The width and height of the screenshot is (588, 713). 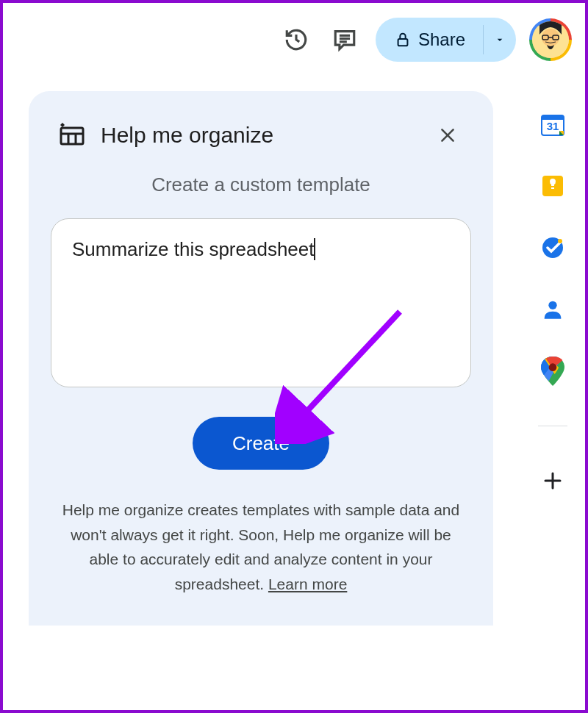 I want to click on calendar-icon: 31, so click(x=553, y=124).